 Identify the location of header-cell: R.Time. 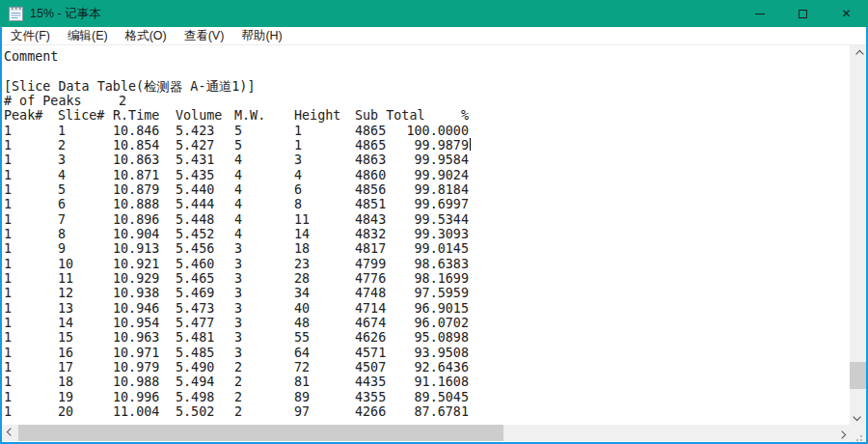
(136, 116).